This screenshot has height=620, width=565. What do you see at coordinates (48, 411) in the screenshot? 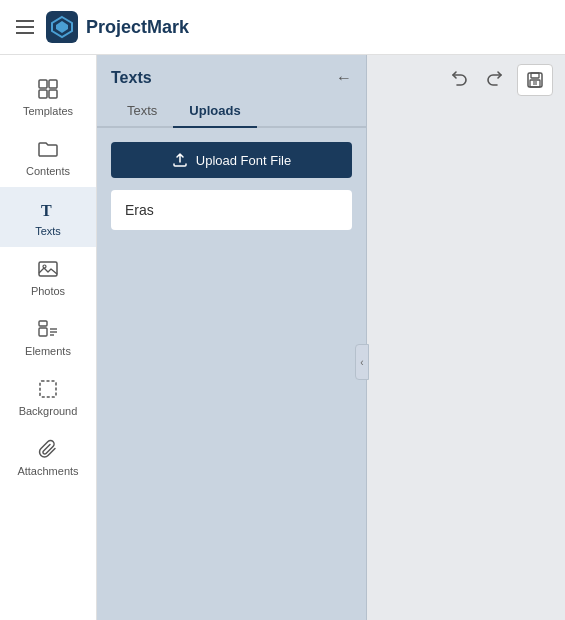
I see `sidebar-item-label-background: Background` at bounding box center [48, 411].